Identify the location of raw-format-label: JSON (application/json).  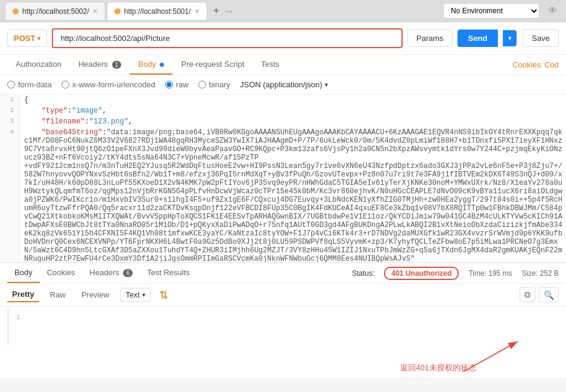
(281, 84).